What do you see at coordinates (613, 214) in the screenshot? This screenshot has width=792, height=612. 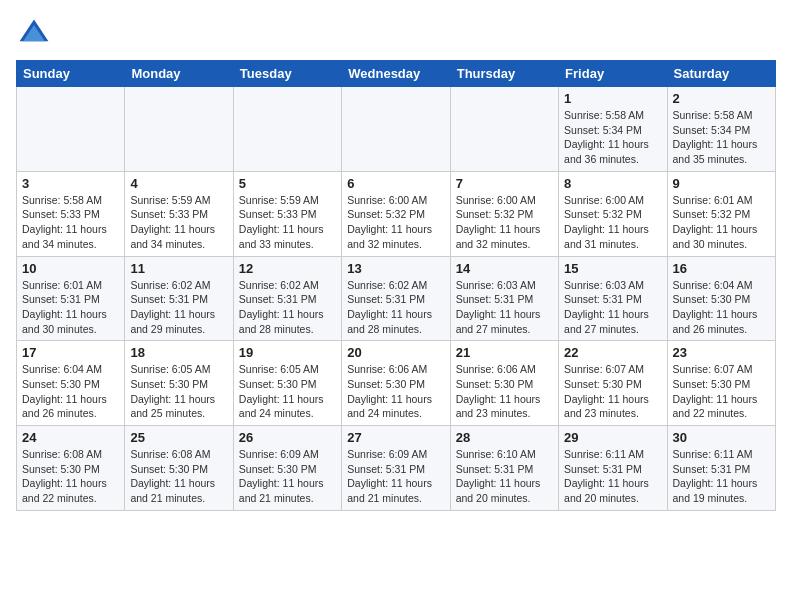 I see `calendar-cell: 8Sunrise: 6:00 AM Sunset: 5:32 PM Daylig…` at bounding box center [613, 214].